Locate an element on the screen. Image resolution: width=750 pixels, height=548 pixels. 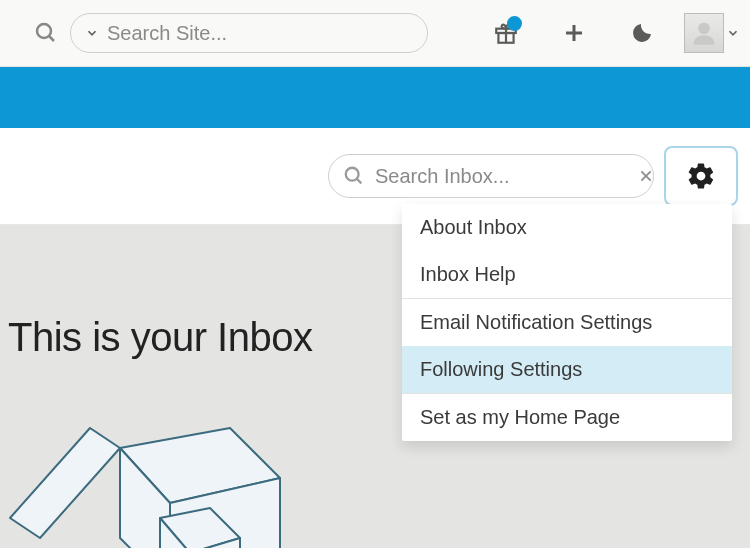
menu-item-set-home: Set as my Home Page is located at coordinates (567, 418).